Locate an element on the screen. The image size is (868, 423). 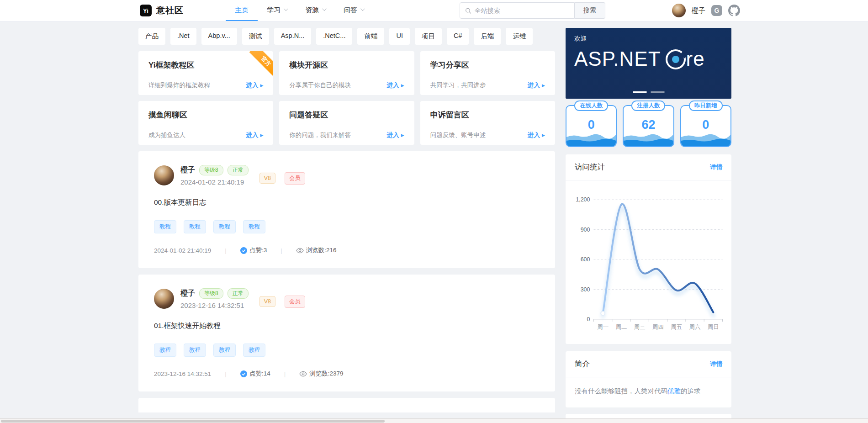
visit-stats-panel: 访问统计 详情 03006009001,200周一周二周三周四周五周六周日 is located at coordinates (649, 249).